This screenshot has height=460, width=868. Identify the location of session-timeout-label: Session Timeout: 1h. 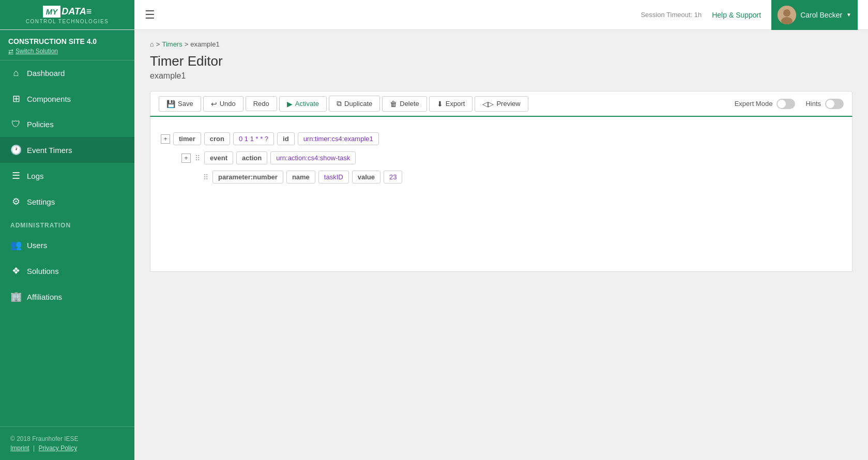
(671, 14).